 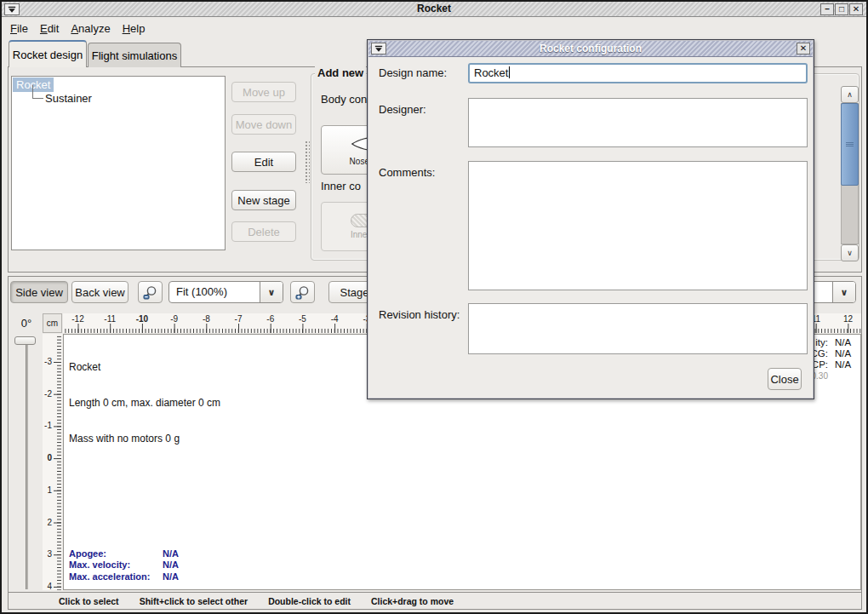 What do you see at coordinates (90, 29) in the screenshot?
I see `menu-analyze: Analyze` at bounding box center [90, 29].